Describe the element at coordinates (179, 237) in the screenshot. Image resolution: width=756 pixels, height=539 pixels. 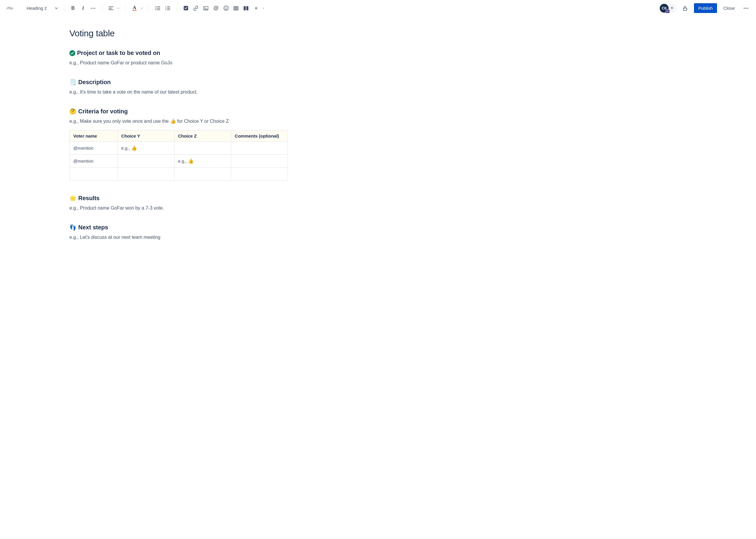
I see `section-body-next-steps: e.g., Let's discuss at our next team mee…` at that location.